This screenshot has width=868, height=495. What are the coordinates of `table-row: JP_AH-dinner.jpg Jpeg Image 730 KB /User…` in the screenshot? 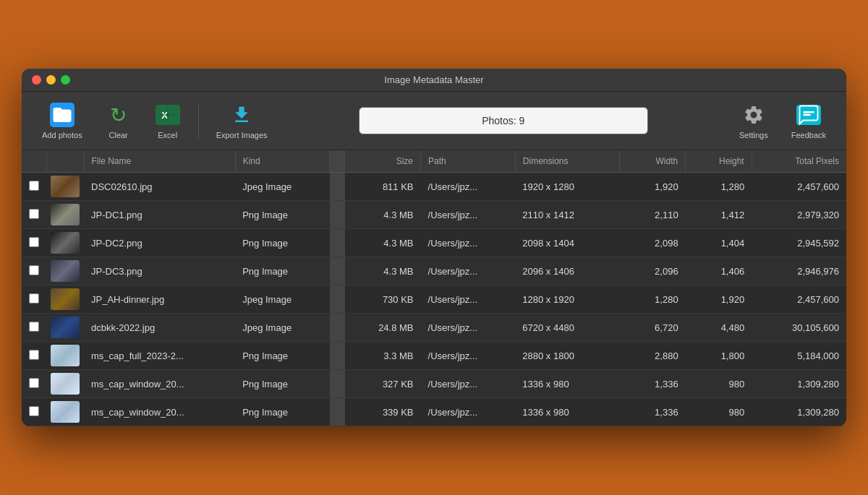 It's located at (434, 299).